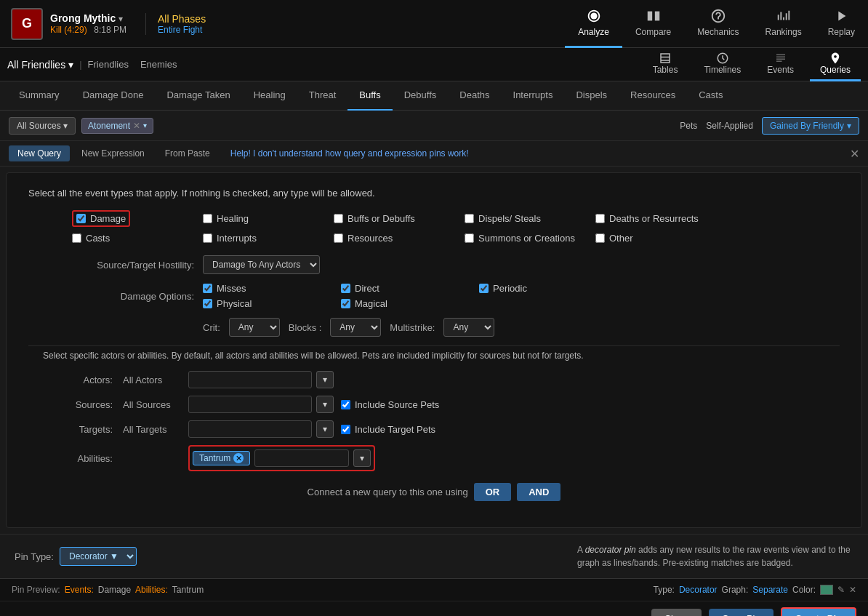 This screenshot has width=868, height=616. Describe the element at coordinates (254, 327) in the screenshot. I see `crit-select: Any` at that location.